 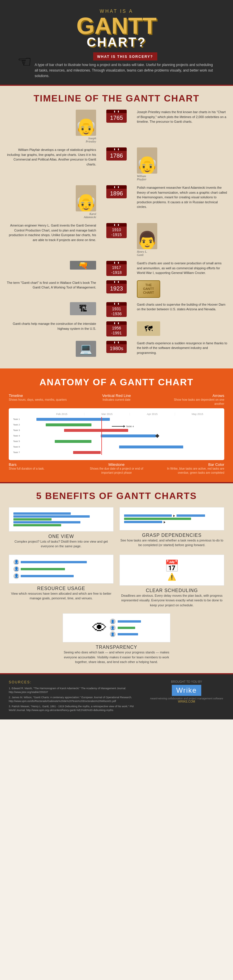 I want to click on event-1923-text: The term "Gantt chart" is first used in …, so click(x=51, y=285).